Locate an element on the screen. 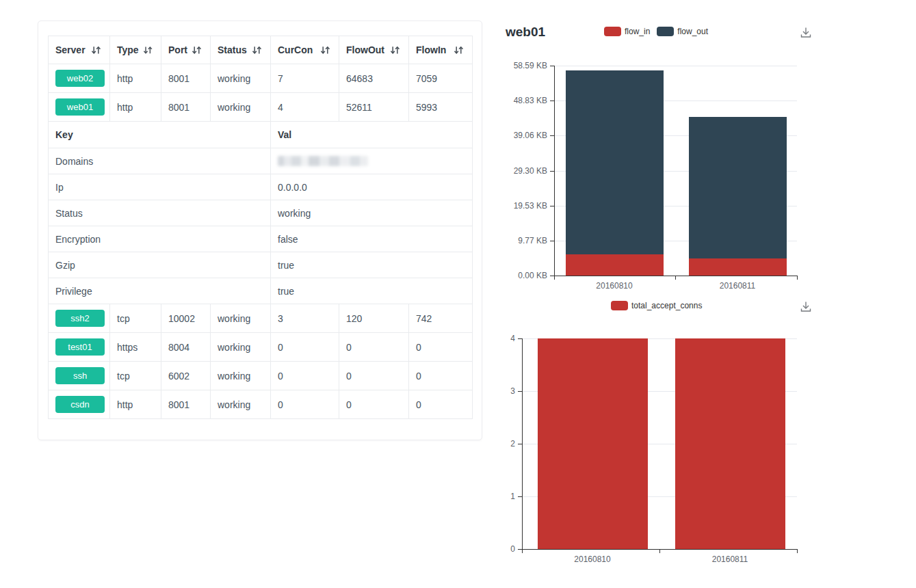  legend-label: total_accept_conns is located at coordinates (666, 306).